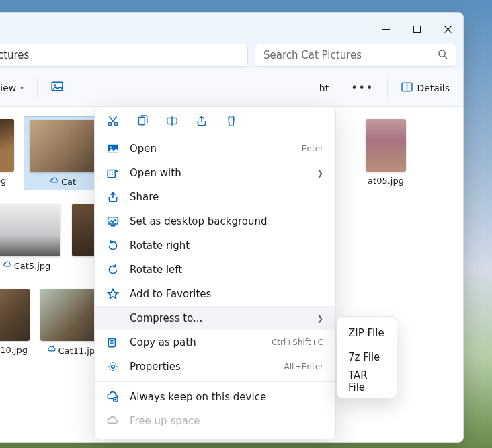  What do you see at coordinates (407, 88) in the screenshot?
I see `details-icon` at bounding box center [407, 88].